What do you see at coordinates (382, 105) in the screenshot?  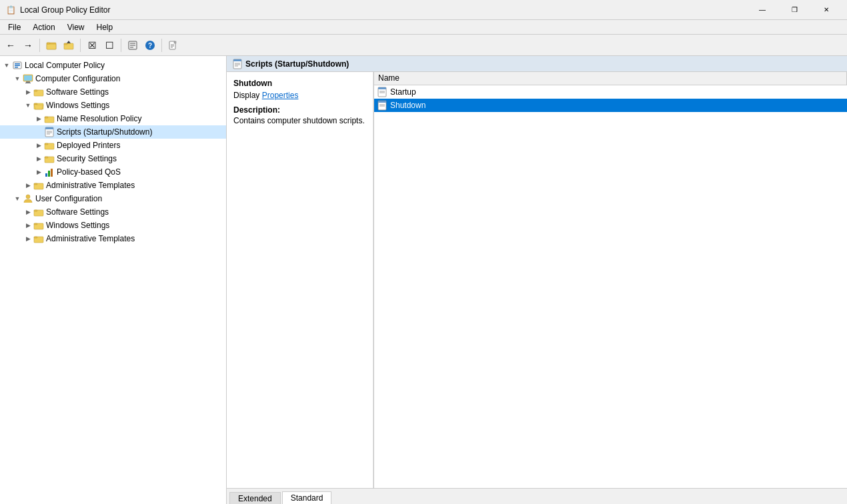 I see `shutdown-icon` at bounding box center [382, 105].